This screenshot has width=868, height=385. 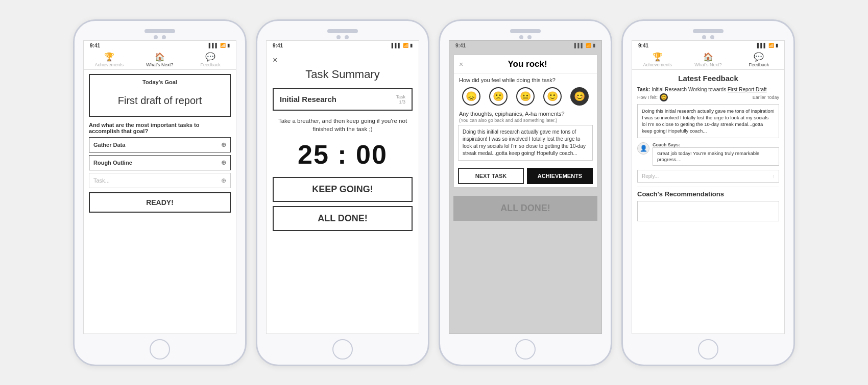 I want to click on phone-4-tab-bar: 🏆 Achievements 🏠 What's Next? 💬 Feedback, so click(x=708, y=60).